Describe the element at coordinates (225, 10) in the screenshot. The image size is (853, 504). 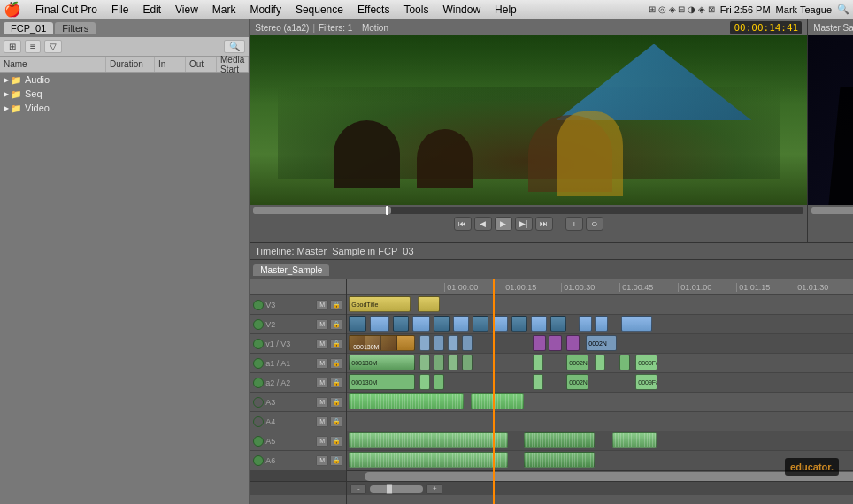
I see `menu-mark: Mark` at that location.